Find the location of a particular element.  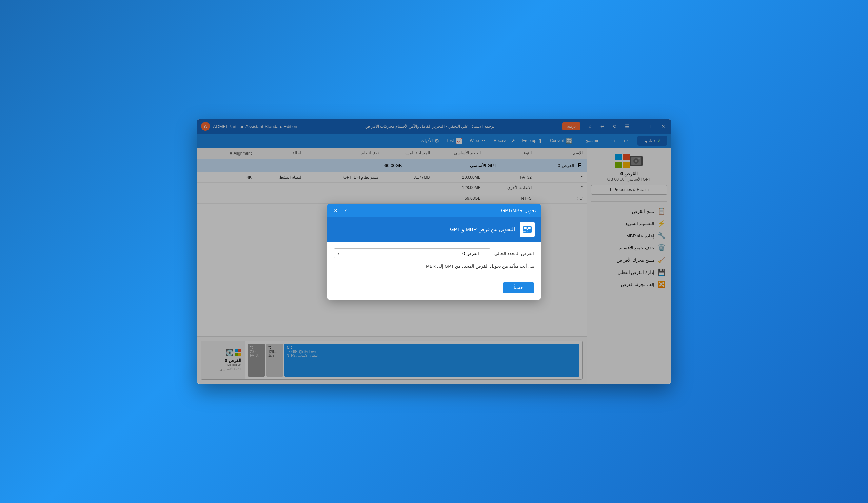

modal-disk-select: القرص 0 is located at coordinates (412, 253).